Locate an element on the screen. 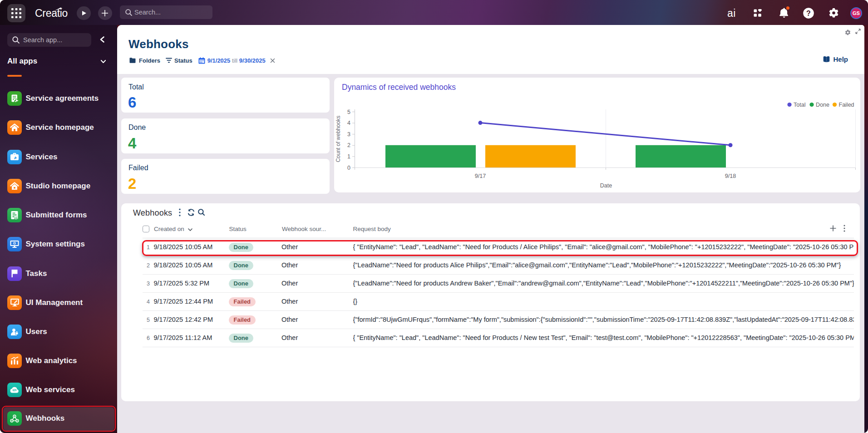  svg-text: 0 is located at coordinates (349, 168).